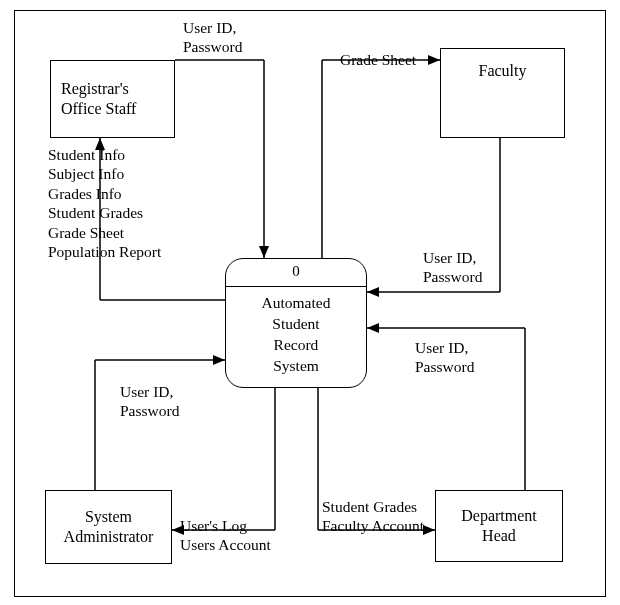 The image size is (620, 605). Describe the element at coordinates (150, 402) in the screenshot. I see `flow-sysadmin-to-process: User ID, Password` at that location.